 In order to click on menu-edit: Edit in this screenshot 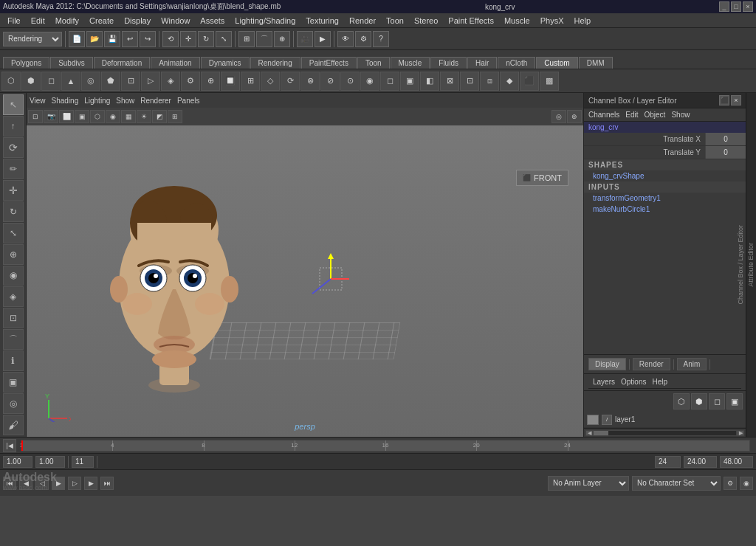, I will do `click(38, 21)`.